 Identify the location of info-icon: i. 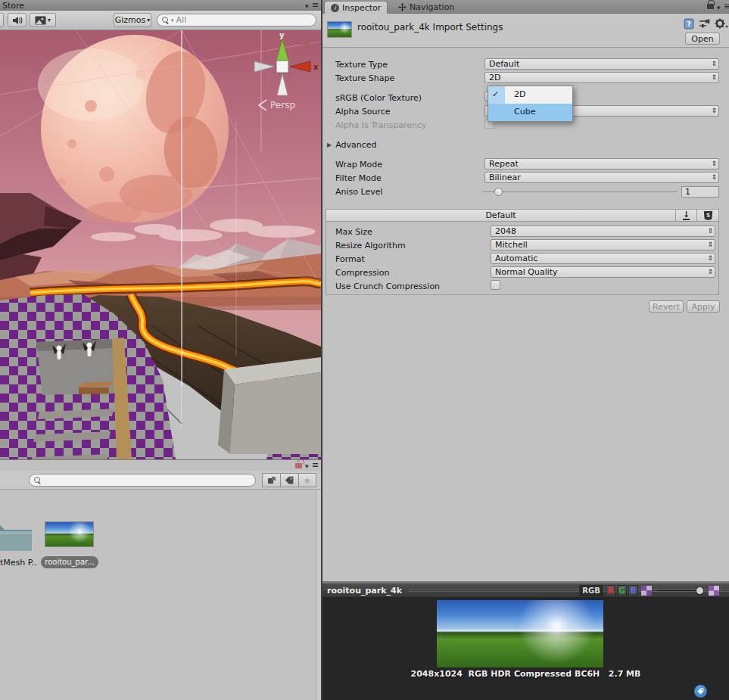
(335, 8).